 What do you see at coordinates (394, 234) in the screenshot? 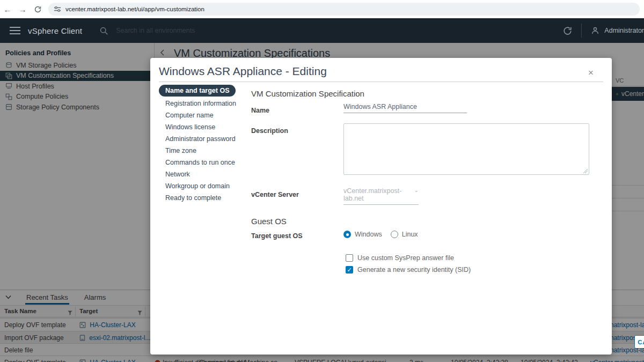
I see `linux-radio` at bounding box center [394, 234].